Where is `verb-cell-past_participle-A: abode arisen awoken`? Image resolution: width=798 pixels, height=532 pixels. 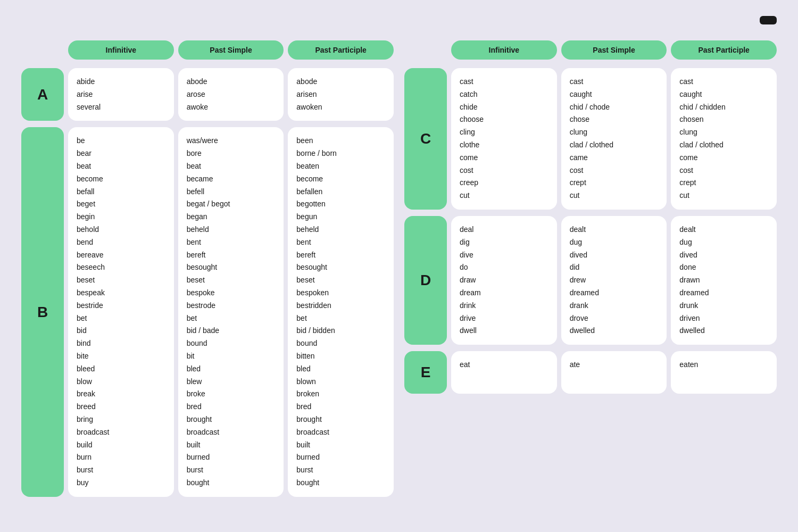 verb-cell-past_participle-A: abode arisen awoken is located at coordinates (340, 95).